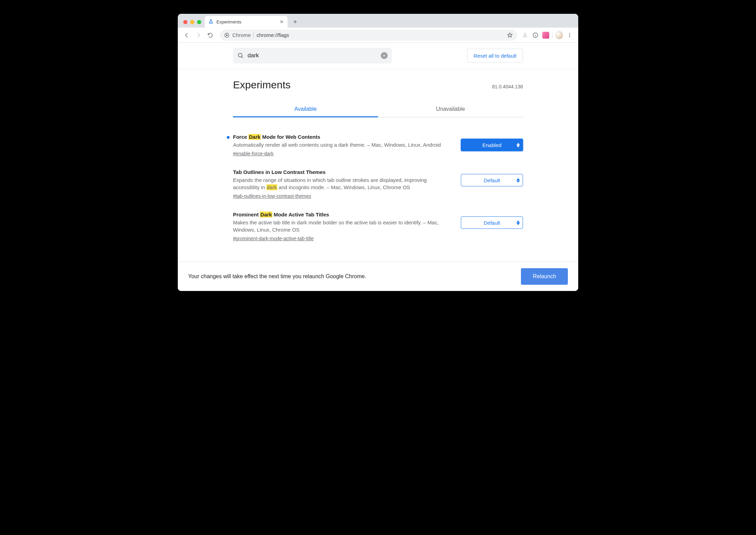 This screenshot has height=535, width=756. I want to click on maximize-window-button, so click(199, 22).